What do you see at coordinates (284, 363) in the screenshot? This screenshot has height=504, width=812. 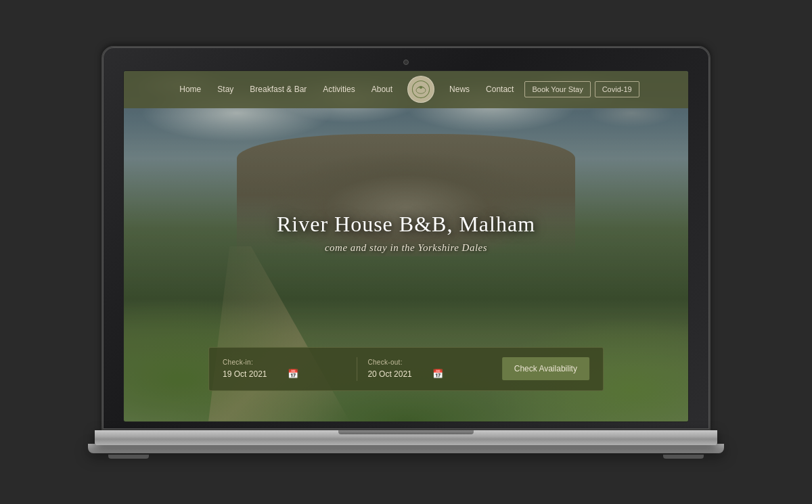 I see `checkin-label: Check-in:` at bounding box center [284, 363].